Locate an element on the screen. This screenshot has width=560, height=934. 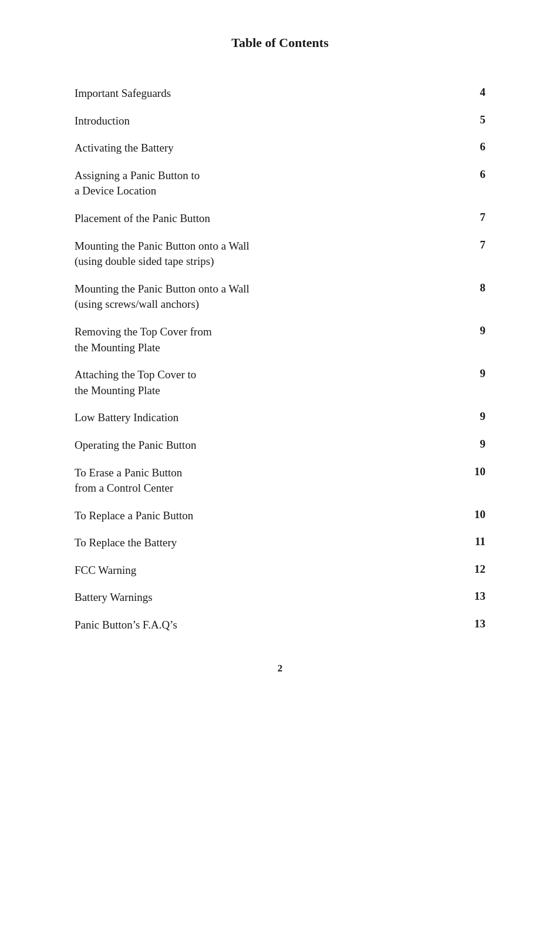
toc-item-page: 5 is located at coordinates (474, 120).